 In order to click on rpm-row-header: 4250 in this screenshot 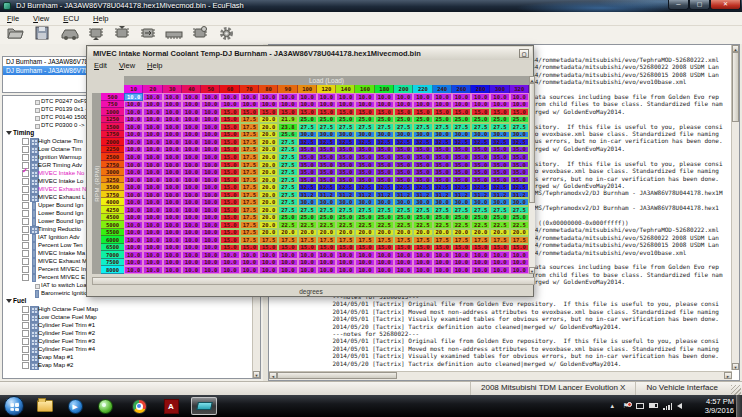, I will do `click(112, 210)`.